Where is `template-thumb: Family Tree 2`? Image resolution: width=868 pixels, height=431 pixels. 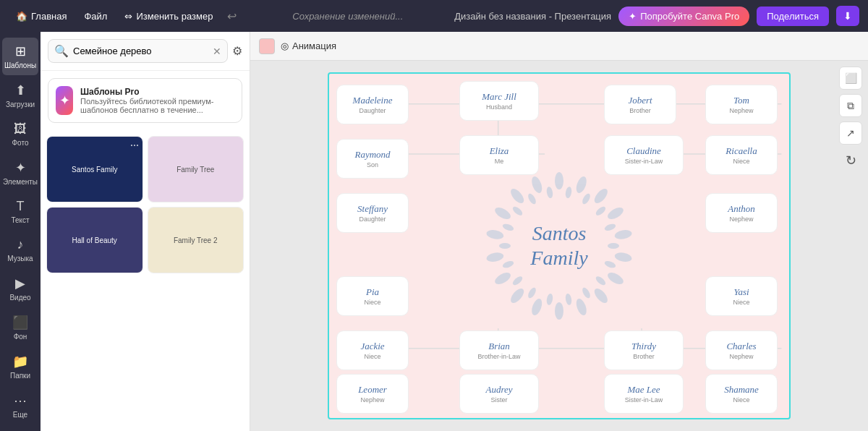 template-thumb: Family Tree 2 is located at coordinates (196, 240).